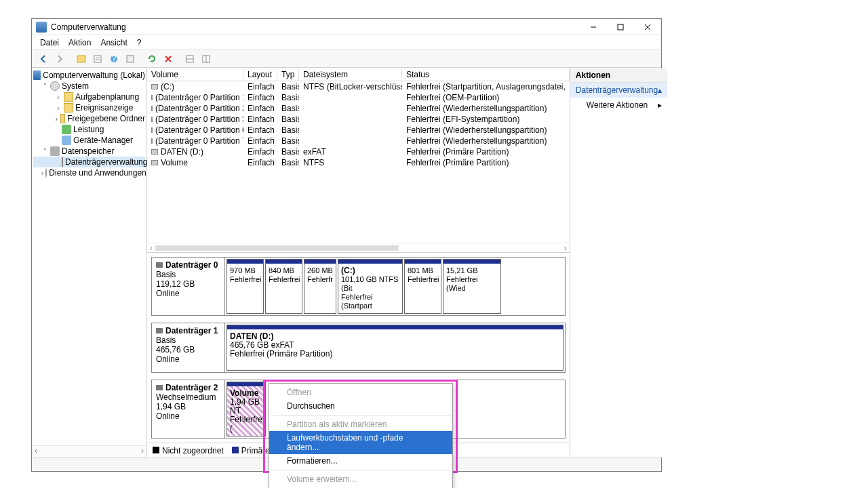 Image resolution: width=868 pixels, height=488 pixels. I want to click on menu-help: ?, so click(140, 43).